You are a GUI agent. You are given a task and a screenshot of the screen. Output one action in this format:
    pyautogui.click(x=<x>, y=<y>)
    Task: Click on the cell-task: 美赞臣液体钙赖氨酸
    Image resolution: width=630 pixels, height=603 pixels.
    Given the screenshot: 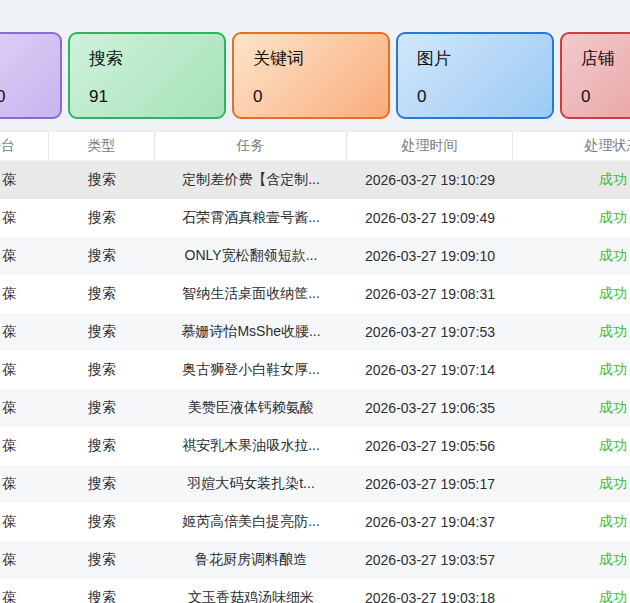 What is the action you would take?
    pyautogui.click(x=251, y=408)
    